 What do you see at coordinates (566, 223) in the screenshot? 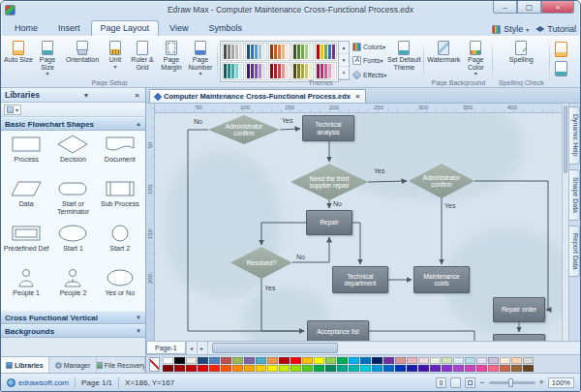
I see `vertical-scrollbar` at bounding box center [566, 223].